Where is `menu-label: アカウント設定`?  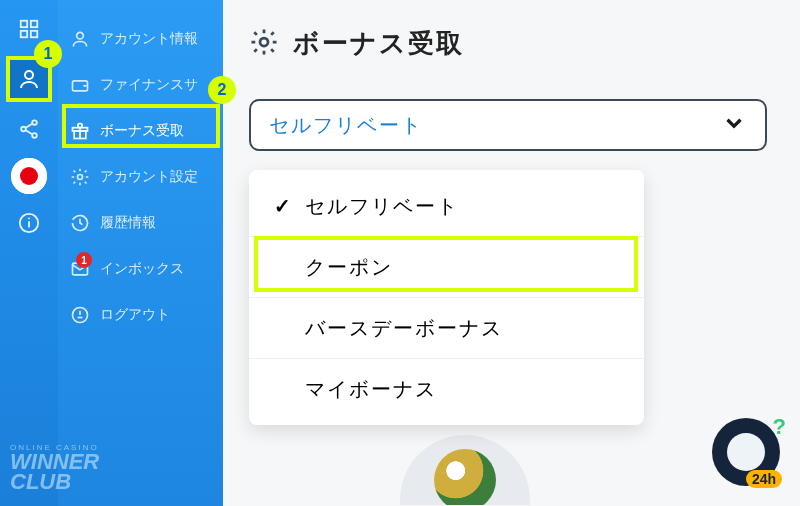
menu-label: アカウント設定 is located at coordinates (149, 177).